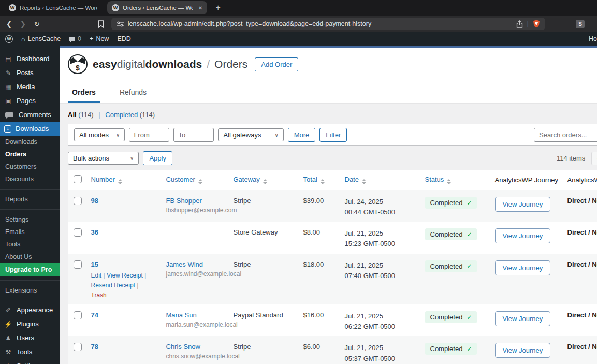  Describe the element at coordinates (95, 315) in the screenshot. I see `order-number-link: 74` at that location.